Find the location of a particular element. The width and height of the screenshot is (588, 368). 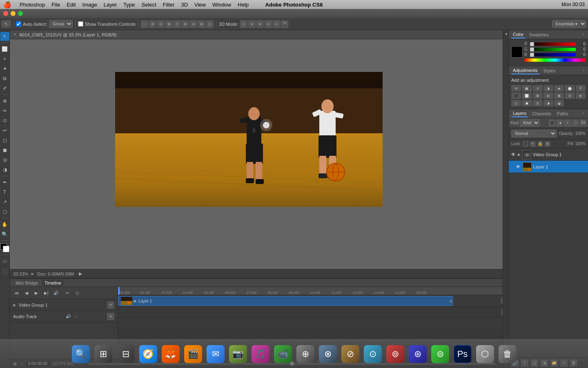

move-tool: ↖ is located at coordinates (5, 36).